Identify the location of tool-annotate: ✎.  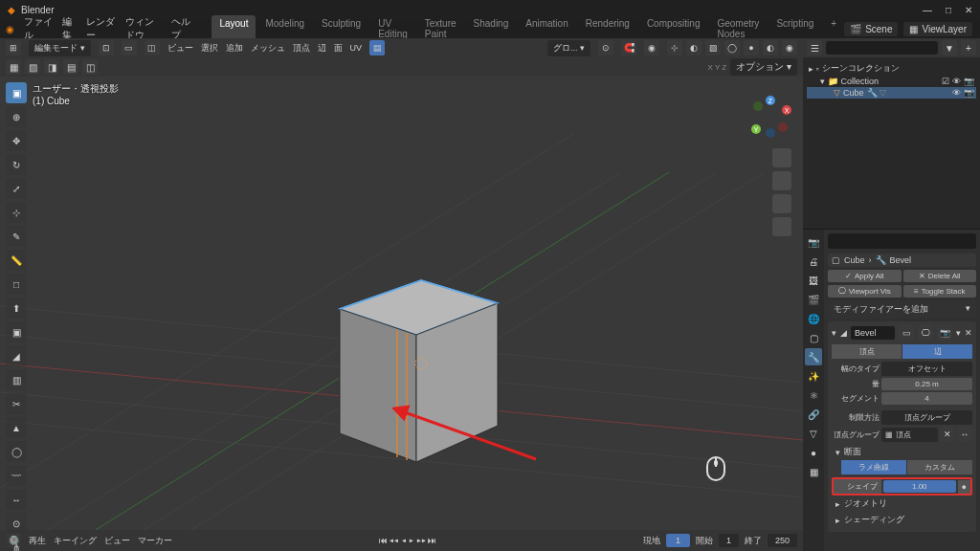
(16, 236).